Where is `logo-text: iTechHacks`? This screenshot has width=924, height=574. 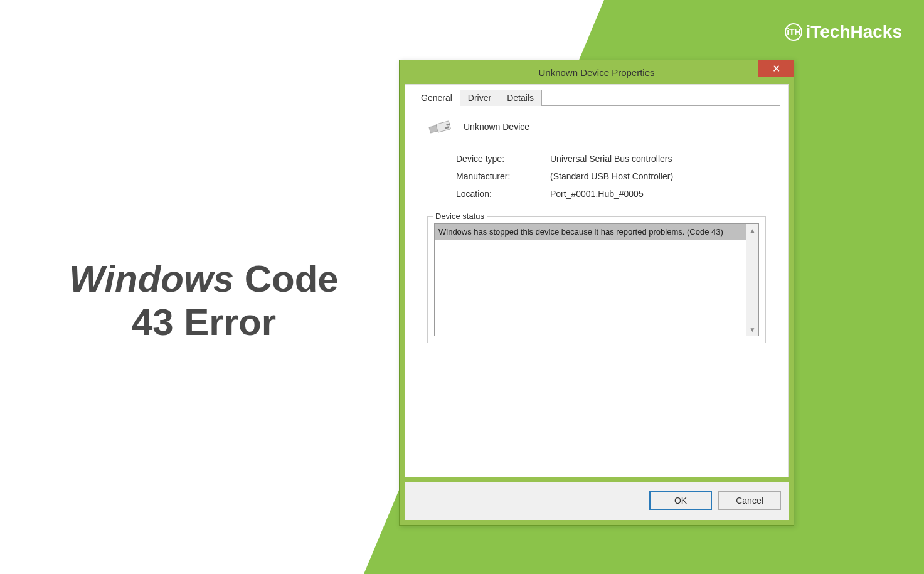 logo-text: iTechHacks is located at coordinates (854, 32).